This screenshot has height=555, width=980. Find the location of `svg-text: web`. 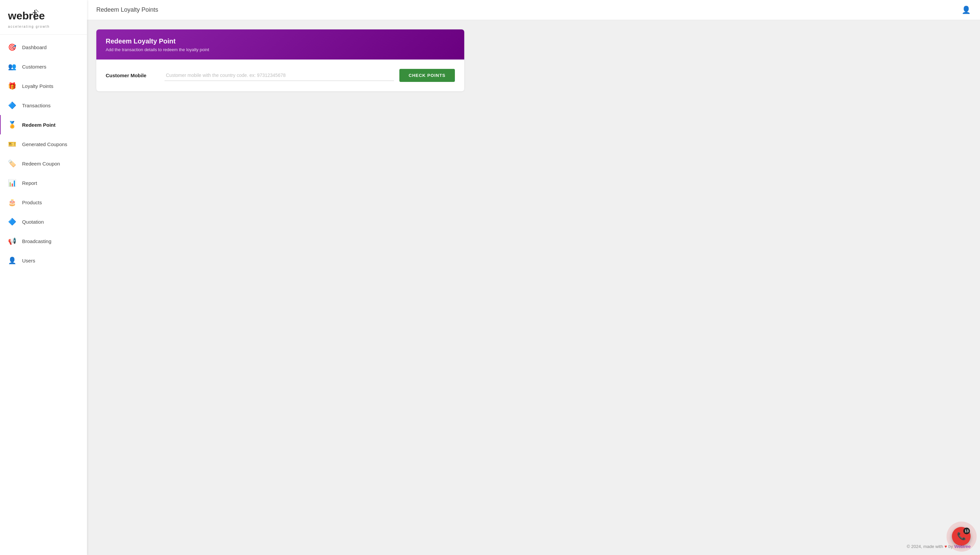

svg-text: web is located at coordinates (18, 16).